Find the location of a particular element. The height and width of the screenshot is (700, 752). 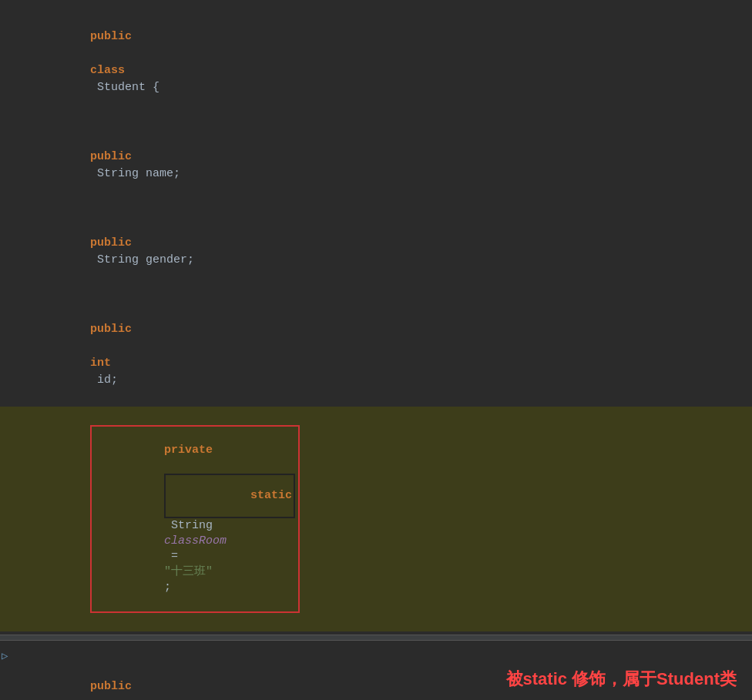

classroom-line-box: private static String classRoom = "十三班" … is located at coordinates (195, 519).